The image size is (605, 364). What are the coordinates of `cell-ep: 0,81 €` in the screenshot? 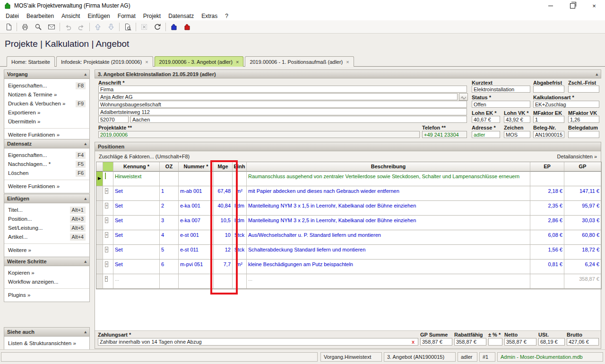 It's located at (547, 267).